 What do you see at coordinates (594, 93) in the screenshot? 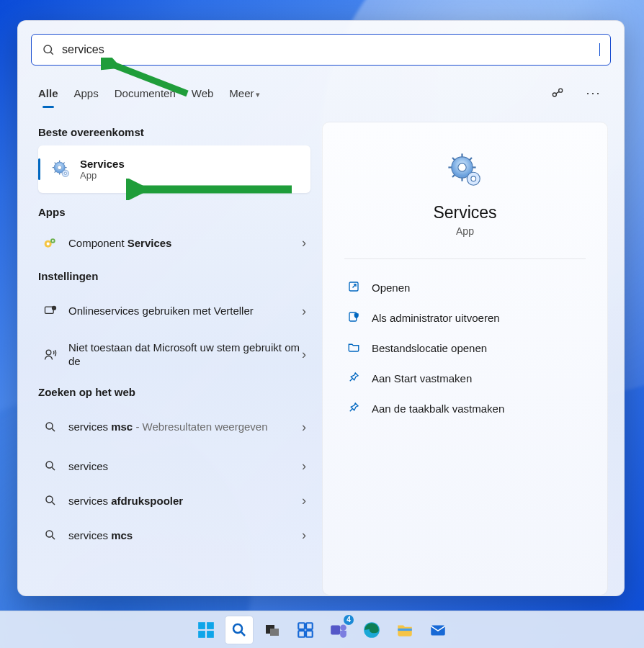
I see `more-icon: ···` at bounding box center [594, 93].